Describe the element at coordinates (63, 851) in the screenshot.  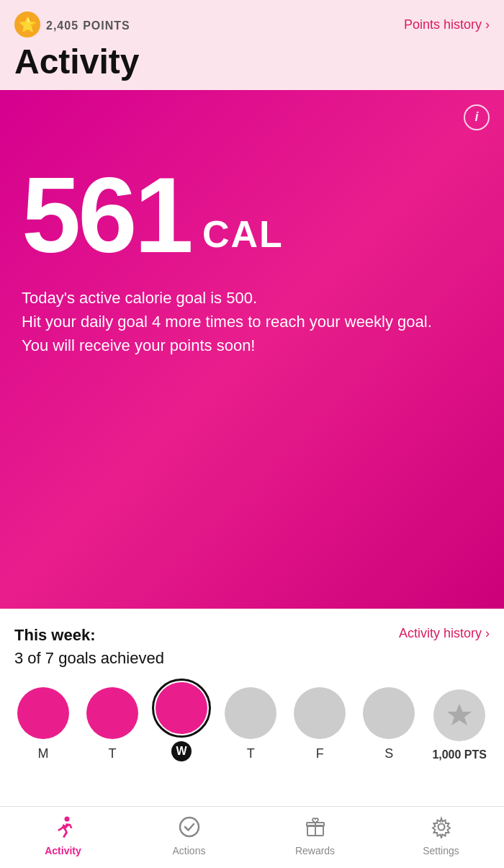
I see `nav-label-activity: Activity` at that location.